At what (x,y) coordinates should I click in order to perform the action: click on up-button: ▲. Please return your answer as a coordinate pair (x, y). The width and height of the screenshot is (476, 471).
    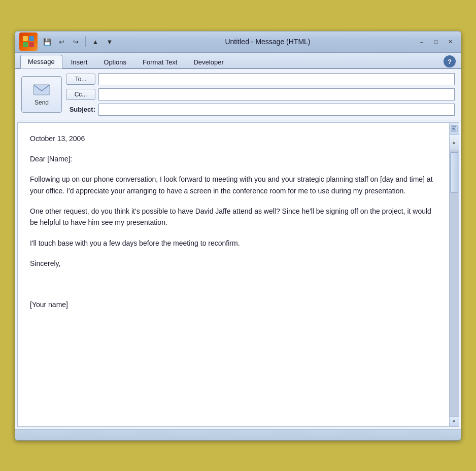
    Looking at the image, I should click on (95, 42).